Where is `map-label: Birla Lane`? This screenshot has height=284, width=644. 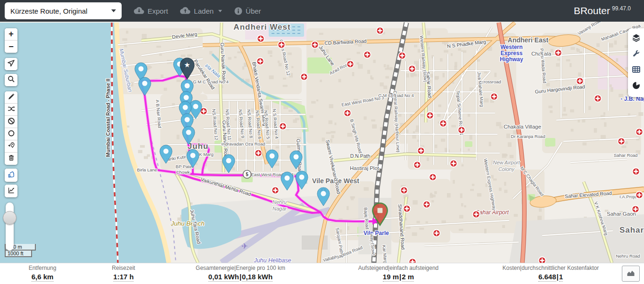 map-label: Birla Lane is located at coordinates (147, 170).